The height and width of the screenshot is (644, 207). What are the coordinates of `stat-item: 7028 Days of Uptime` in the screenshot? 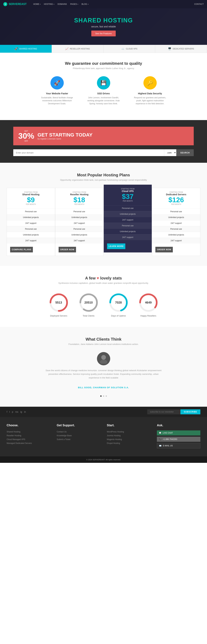 It's located at (118, 305).